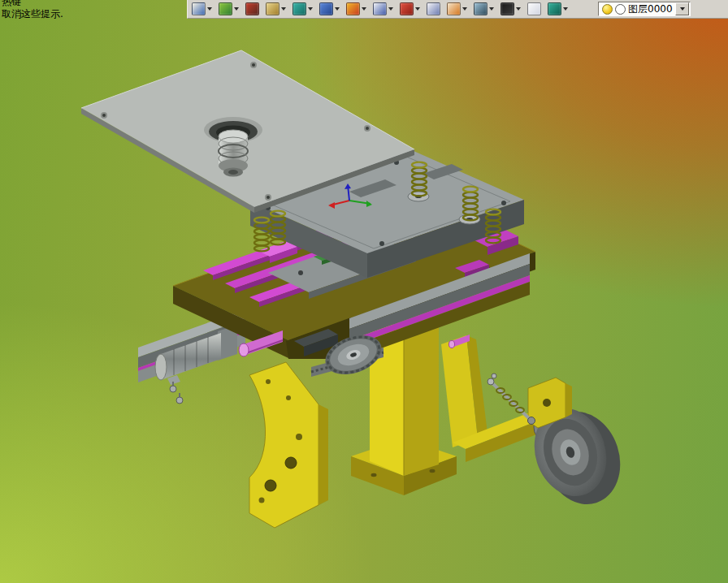  What do you see at coordinates (453, 9) in the screenshot?
I see `viewport-grid-icon` at bounding box center [453, 9].